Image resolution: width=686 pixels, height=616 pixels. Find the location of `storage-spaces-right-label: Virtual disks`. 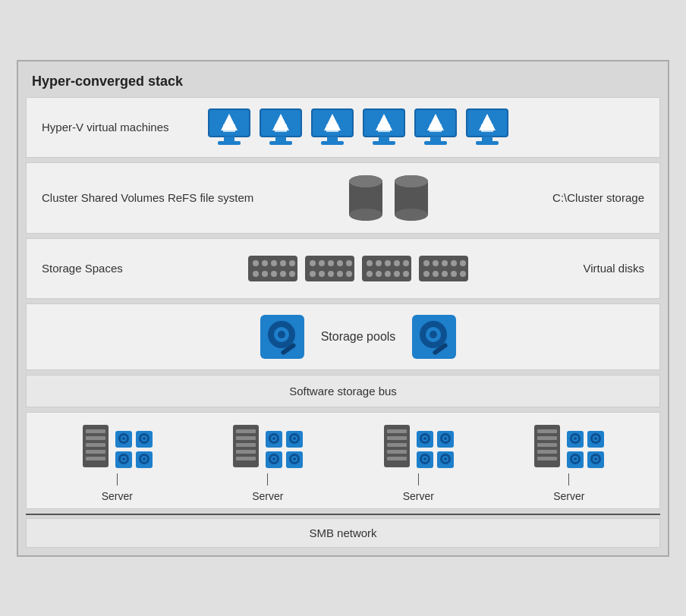

storage-spaces-right-label: Virtual disks is located at coordinates (584, 269).